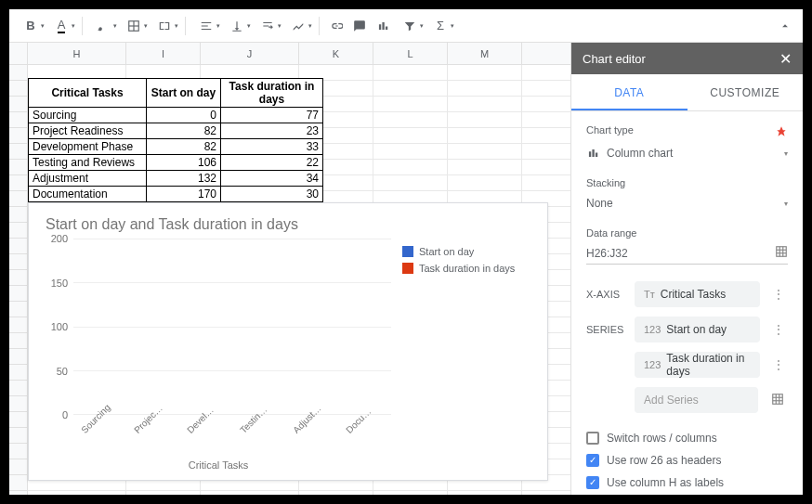 The image size is (812, 504). Describe the element at coordinates (336, 26) in the screenshot. I see `link-button` at that location.